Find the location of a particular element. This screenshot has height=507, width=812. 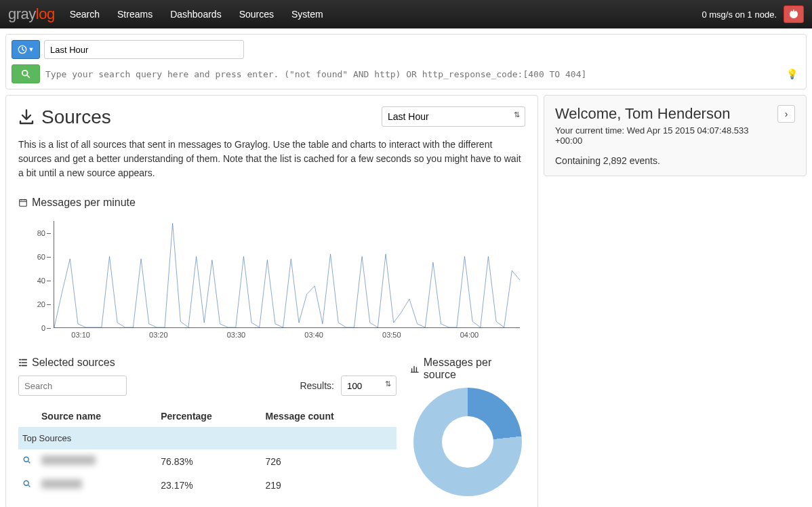

page-description: This is a list of all sources that sent … is located at coordinates (272, 159).